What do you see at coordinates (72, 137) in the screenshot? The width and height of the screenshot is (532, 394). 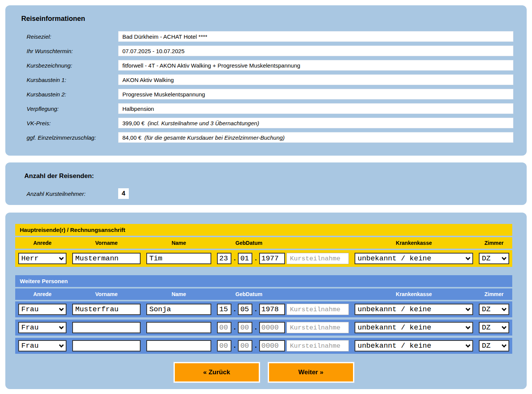 I see `field-label: ggf. Einzelzimmerzuschlag:` at bounding box center [72, 137].